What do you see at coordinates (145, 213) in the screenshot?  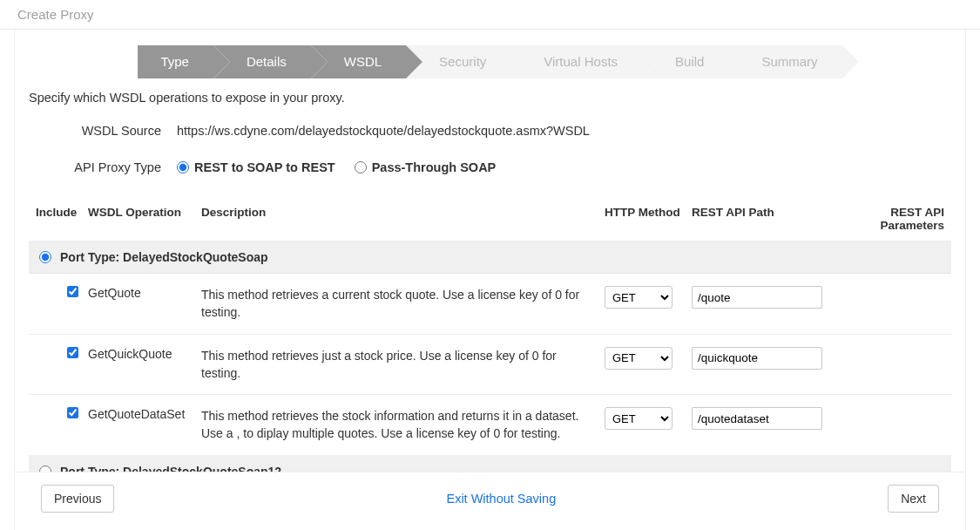 I see `header-operation: WSDL Operation` at bounding box center [145, 213].